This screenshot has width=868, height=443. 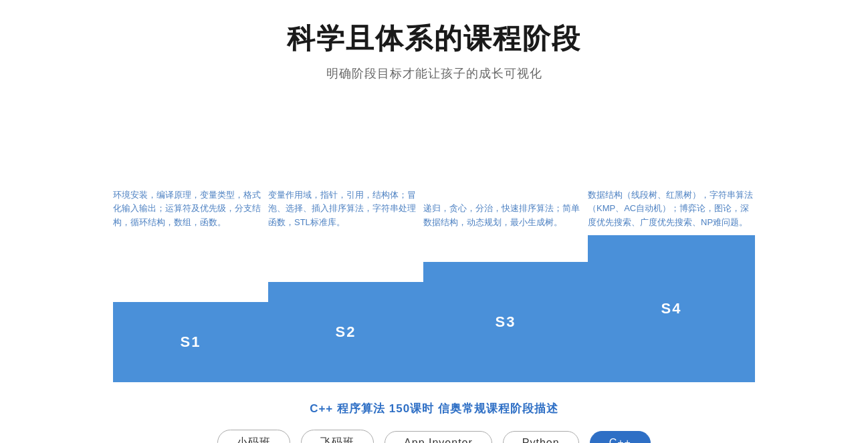 I want to click on annotation-s3: 递归，贪心，分治，快速排序算法；简单数据结构，动态规划，最小生成树。, so click(x=506, y=218).